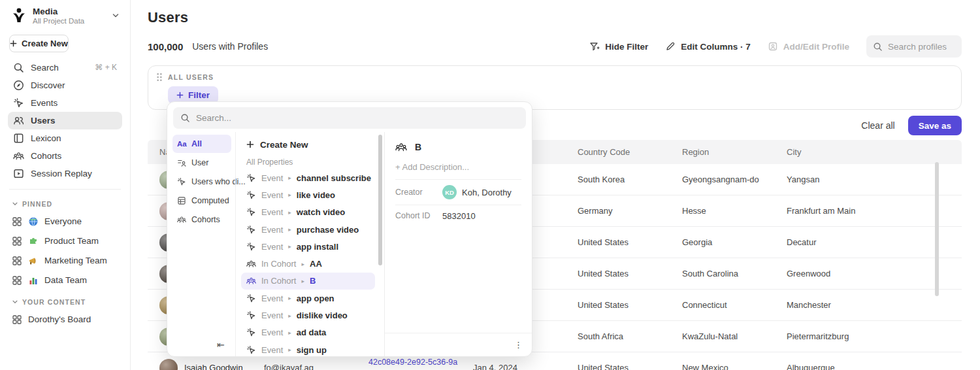 Image resolution: width=980 pixels, height=370 pixels. I want to click on lexicon-icon, so click(18, 139).